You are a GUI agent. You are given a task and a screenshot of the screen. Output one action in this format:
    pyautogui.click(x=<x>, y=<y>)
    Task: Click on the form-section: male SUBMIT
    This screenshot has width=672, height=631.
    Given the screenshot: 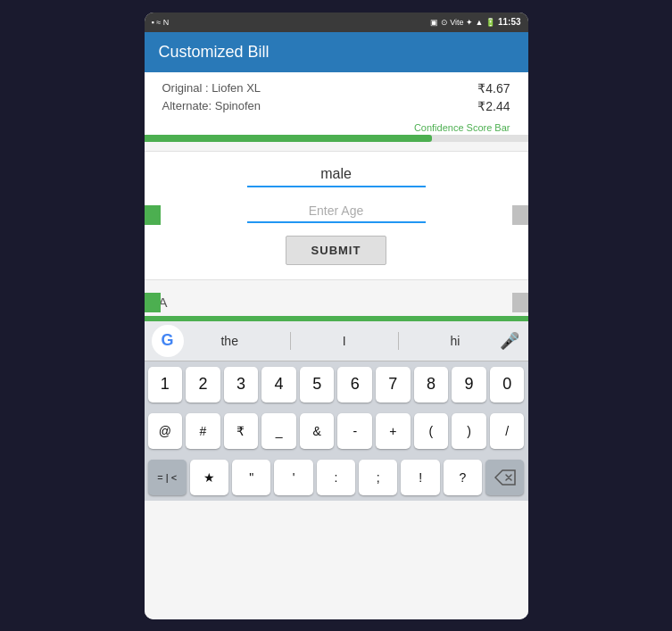 What is the action you would take?
    pyautogui.click(x=336, y=216)
    